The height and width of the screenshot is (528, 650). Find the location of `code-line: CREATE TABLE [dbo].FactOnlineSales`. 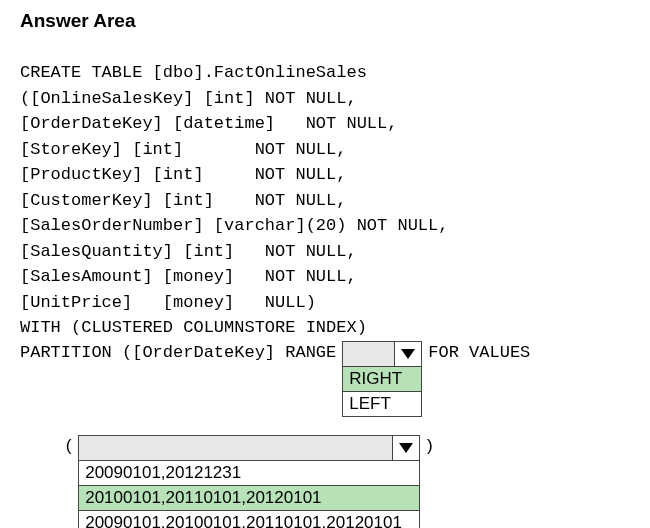

code-line: CREATE TABLE [dbo].FactOnlineSales is located at coordinates (194, 72).